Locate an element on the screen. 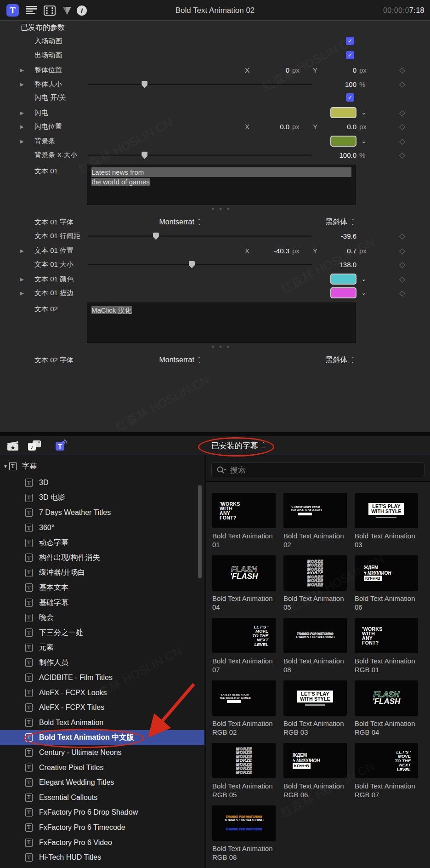  light-pos-x-value: 0.0 is located at coordinates (270, 127).